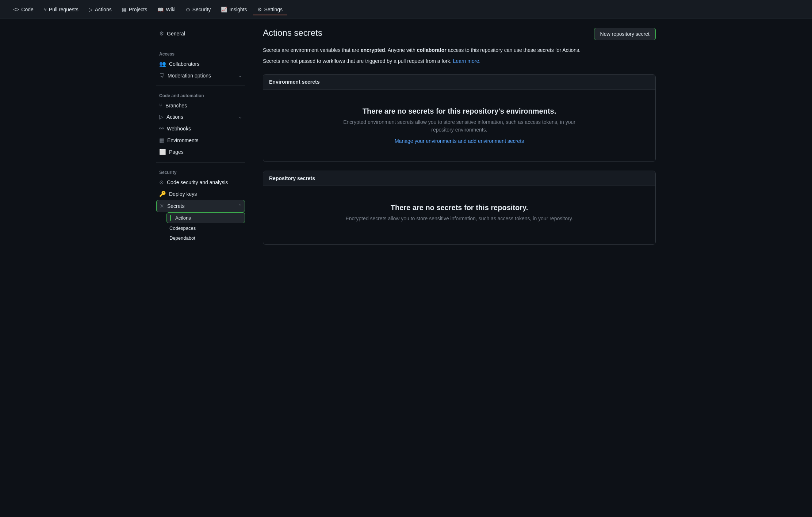 Image resolution: width=812 pixels, height=517 pixels. Describe the element at coordinates (373, 50) in the screenshot. I see `encrypted-bold: encrypted` at that location.